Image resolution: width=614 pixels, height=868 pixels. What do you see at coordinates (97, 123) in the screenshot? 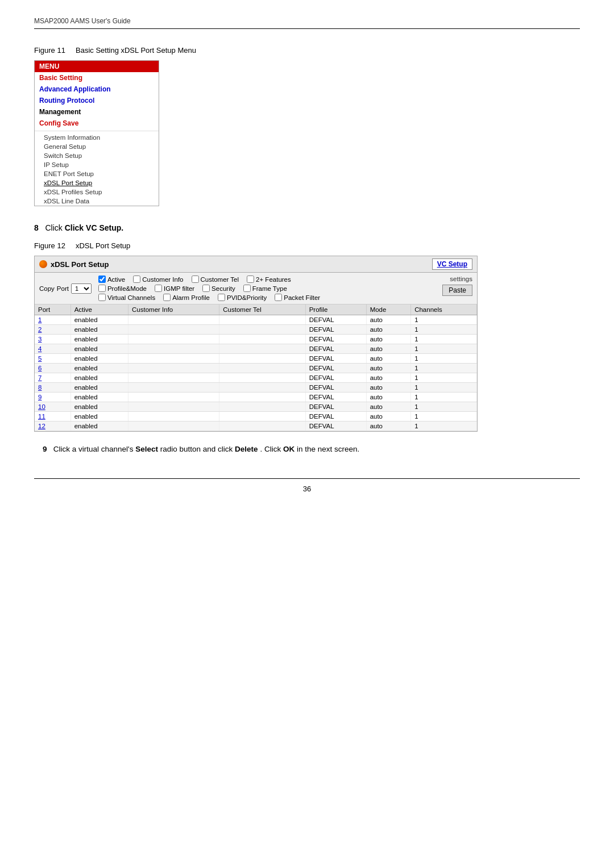
I see `menu-item-config-save: Config Save` at bounding box center [97, 123].